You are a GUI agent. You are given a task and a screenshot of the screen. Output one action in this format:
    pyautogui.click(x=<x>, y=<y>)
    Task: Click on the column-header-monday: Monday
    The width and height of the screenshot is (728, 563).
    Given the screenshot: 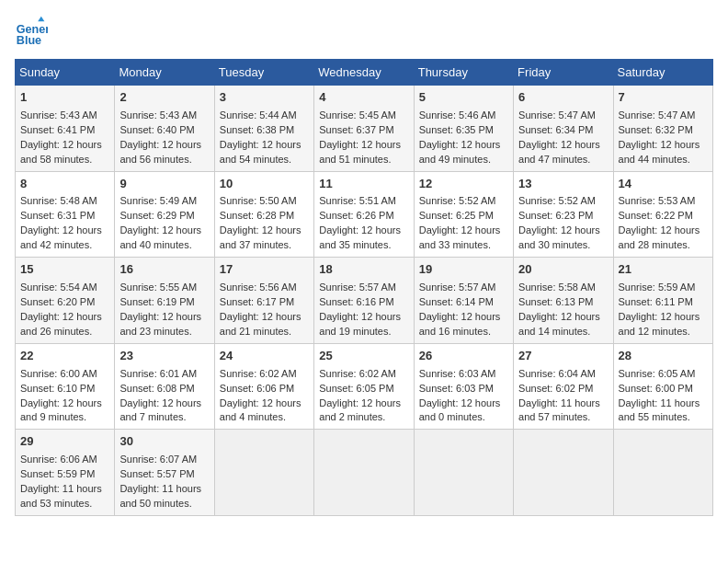 What is the action you would take?
    pyautogui.click(x=165, y=73)
    